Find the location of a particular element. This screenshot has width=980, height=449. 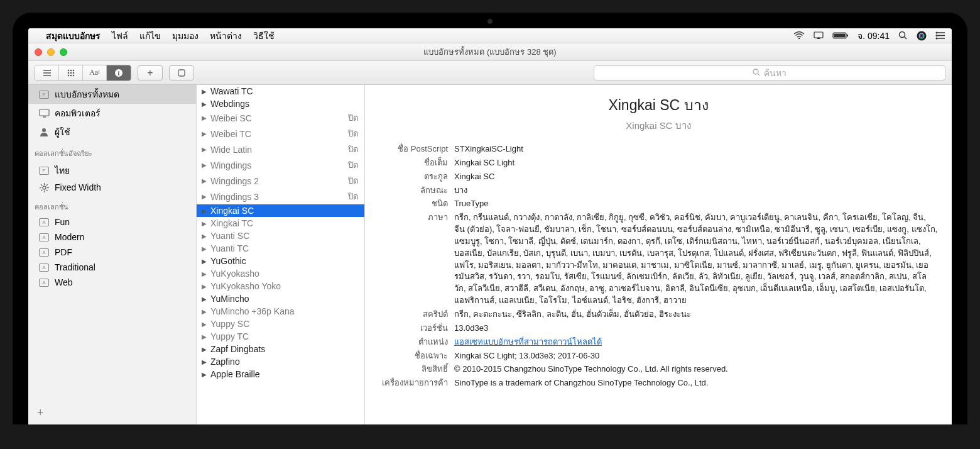

search-field: ค้นหา is located at coordinates (770, 73).